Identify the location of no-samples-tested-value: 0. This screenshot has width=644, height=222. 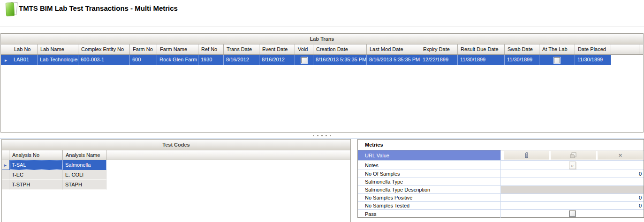
(572, 206).